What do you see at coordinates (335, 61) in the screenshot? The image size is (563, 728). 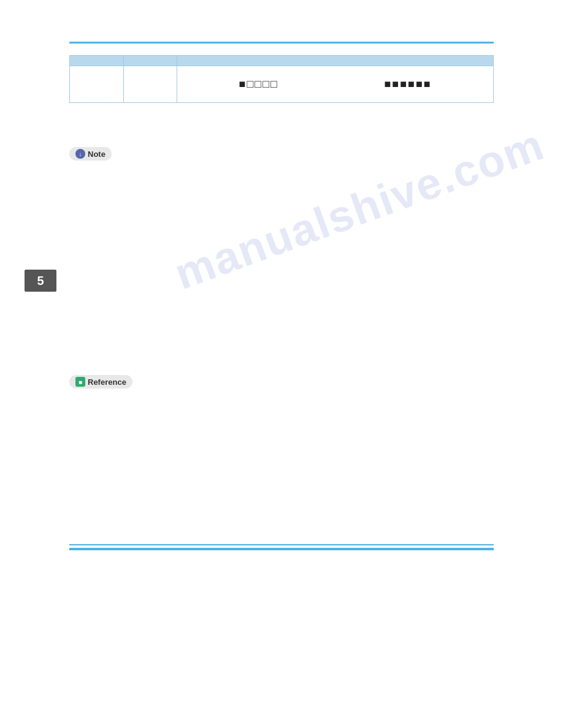 I see `table-header-col3` at bounding box center [335, 61].